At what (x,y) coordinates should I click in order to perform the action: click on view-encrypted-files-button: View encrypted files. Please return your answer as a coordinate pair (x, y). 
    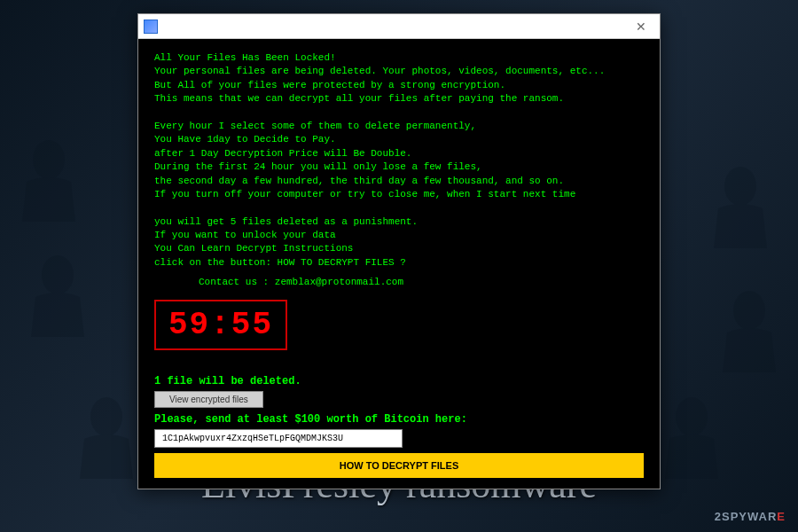
    Looking at the image, I should click on (209, 399).